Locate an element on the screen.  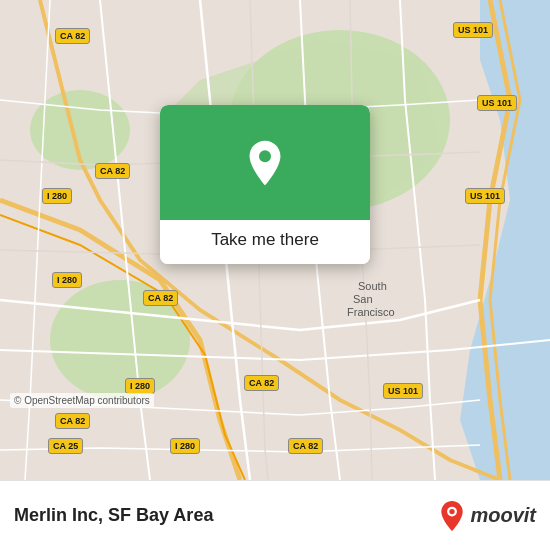
place-name: Merlin Inc, SF Bay Area is located at coordinates (226, 516).